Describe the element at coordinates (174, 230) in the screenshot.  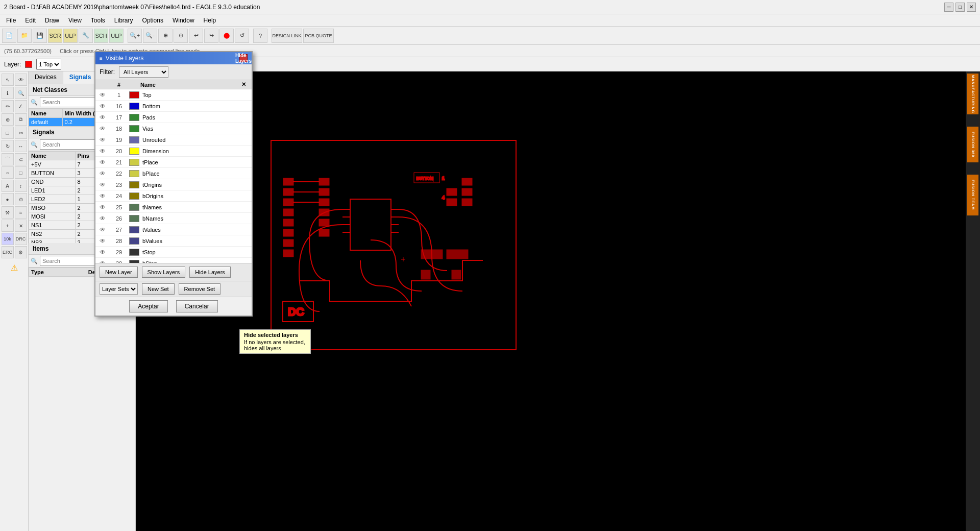
I see `layer-row: 👁 27 tValues` at that location.